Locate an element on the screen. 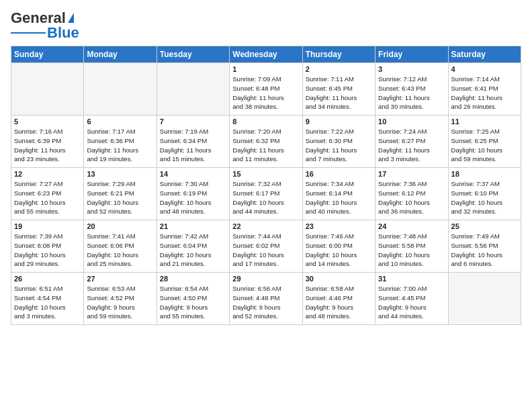 The width and height of the screenshot is (532, 411). cell-content: Sunrise: 7:34 AMSunset: 6:14 PMDaylight:… is located at coordinates (339, 197).